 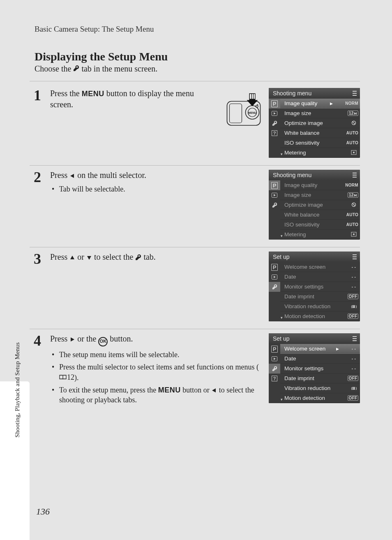 What do you see at coordinates (195, 29) in the screenshot?
I see `breadcrumb: Basic Camera Setup: The Setup Menu` at bounding box center [195, 29].